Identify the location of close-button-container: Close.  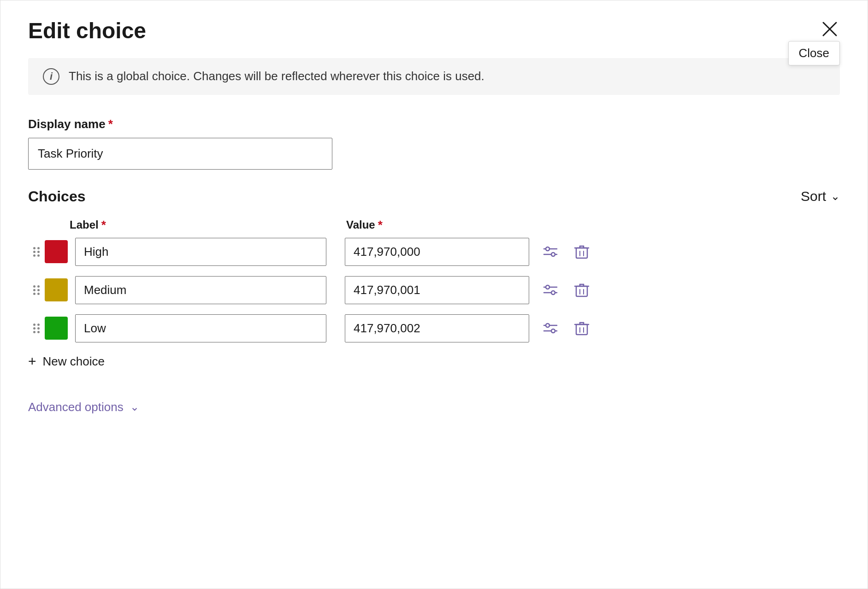
(830, 29).